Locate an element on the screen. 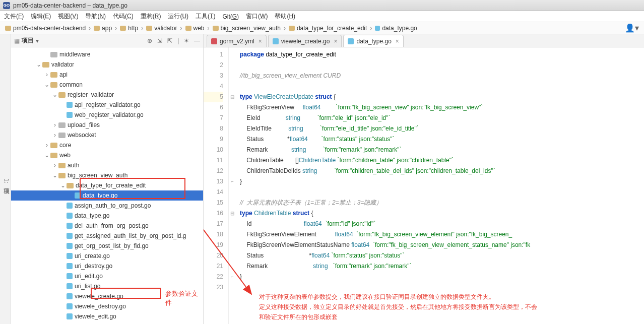  collapse-icon: ⇱ is located at coordinates (170, 41).